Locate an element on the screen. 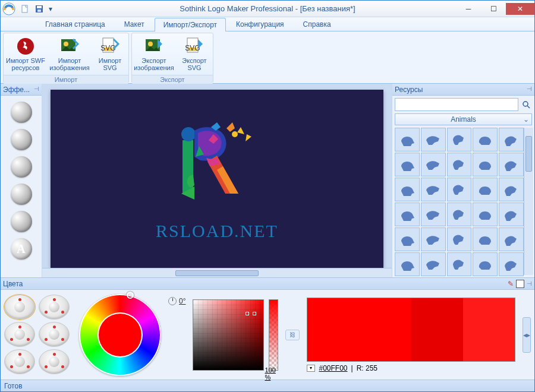 The image size is (535, 392). search-button is located at coordinates (526, 105).